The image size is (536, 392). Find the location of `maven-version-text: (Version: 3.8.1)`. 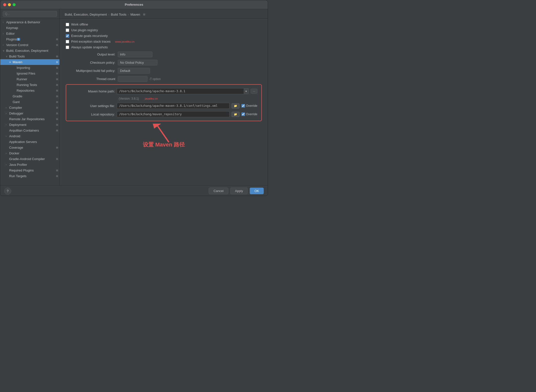

maven-version-text: (Version: 3.8.1) is located at coordinates (129, 99).